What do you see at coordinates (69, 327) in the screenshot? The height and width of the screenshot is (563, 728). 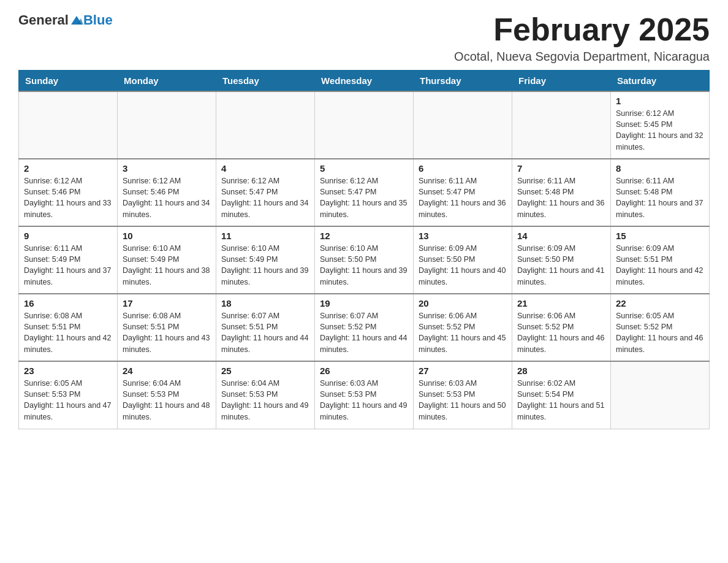 I see `calendar-cell: 16Sunrise: 6:08 AM Sunset: 5:51 PM Dayli…` at bounding box center [69, 327].